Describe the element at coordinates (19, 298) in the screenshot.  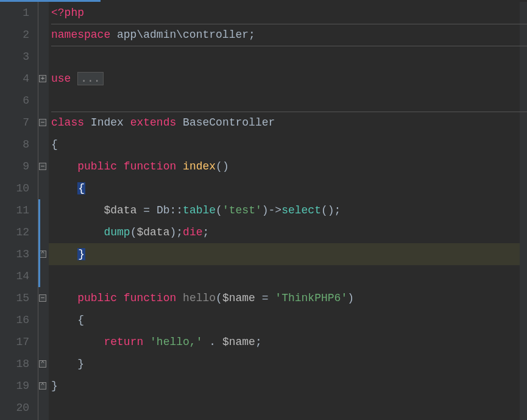
I see `line-number: 15` at that location.